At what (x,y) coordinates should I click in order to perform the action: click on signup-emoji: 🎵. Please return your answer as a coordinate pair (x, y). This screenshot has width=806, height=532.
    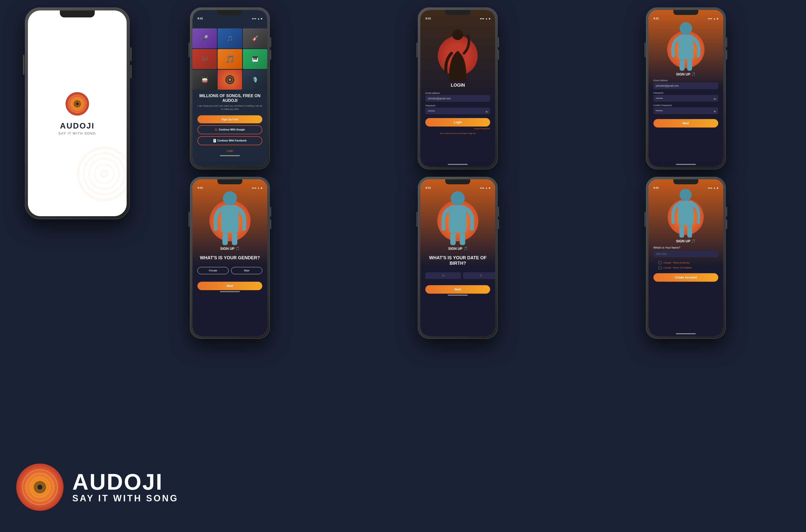
    Looking at the image, I should click on (693, 74).